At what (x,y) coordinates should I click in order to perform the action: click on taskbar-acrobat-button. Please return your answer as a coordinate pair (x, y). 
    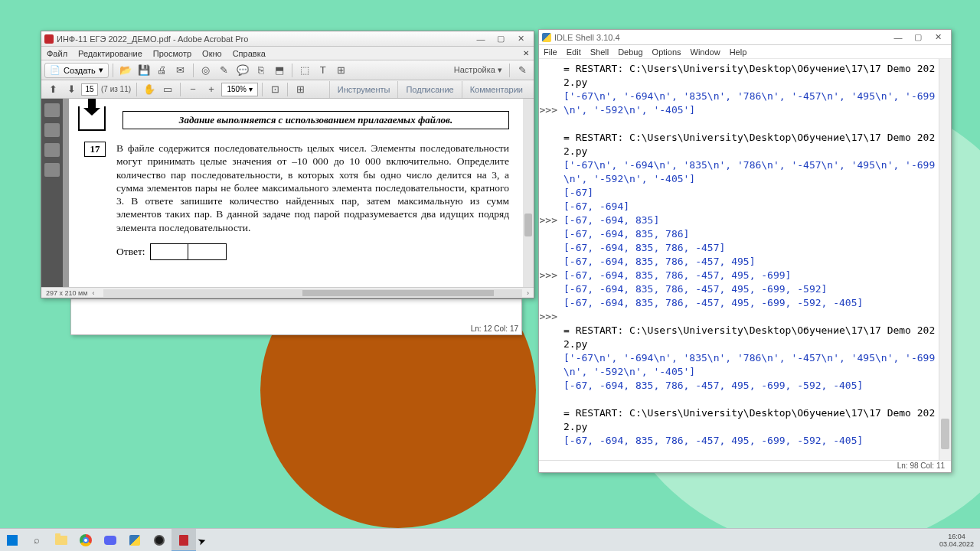
    Looking at the image, I should click on (184, 540).